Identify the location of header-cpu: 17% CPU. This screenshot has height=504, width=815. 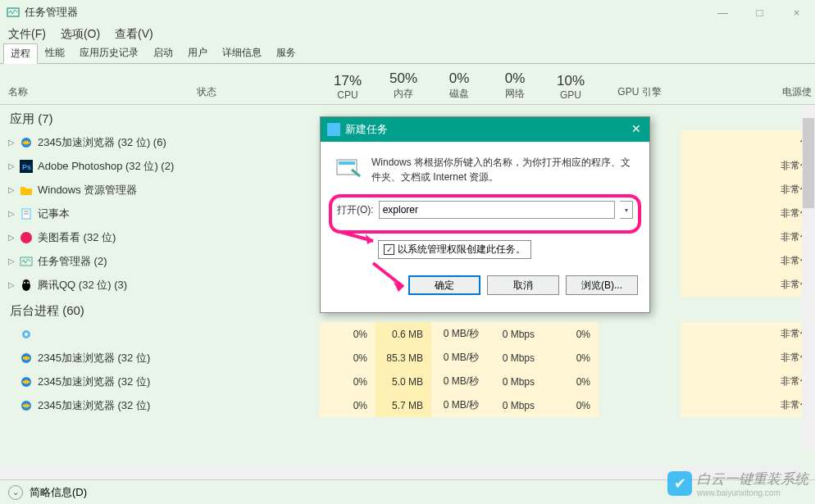
(348, 84).